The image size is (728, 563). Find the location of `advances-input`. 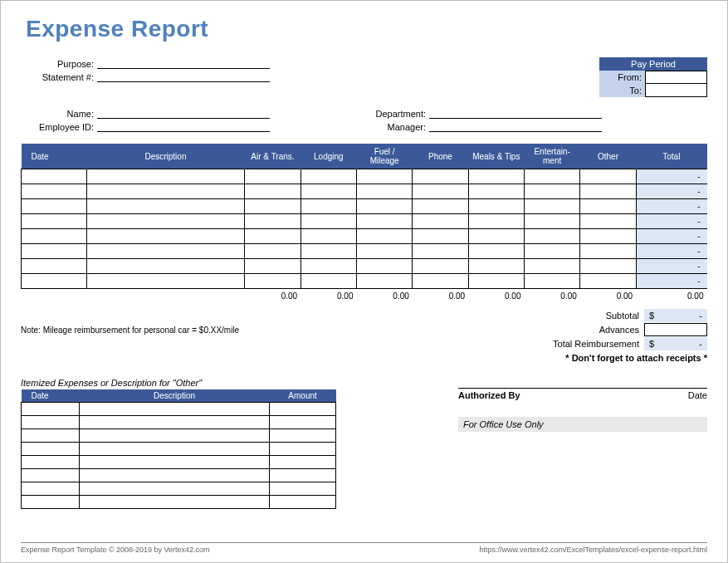

advances-input is located at coordinates (676, 330).